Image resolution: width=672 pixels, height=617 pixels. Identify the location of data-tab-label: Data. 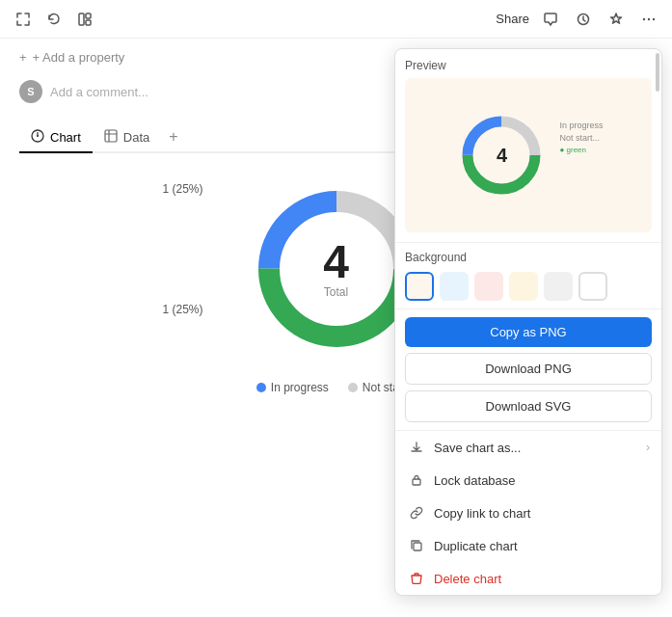
(137, 137).